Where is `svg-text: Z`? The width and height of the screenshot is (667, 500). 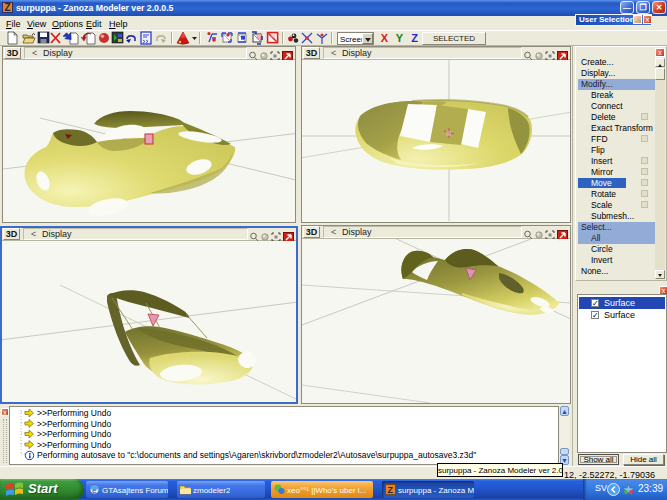
svg-text: Z is located at coordinates (391, 490).